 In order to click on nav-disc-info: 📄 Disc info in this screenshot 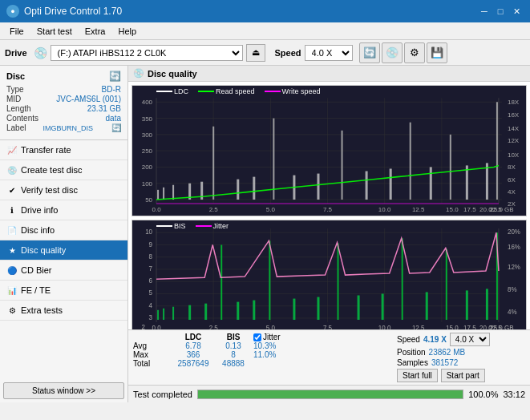, I will do `click(64, 231)`.